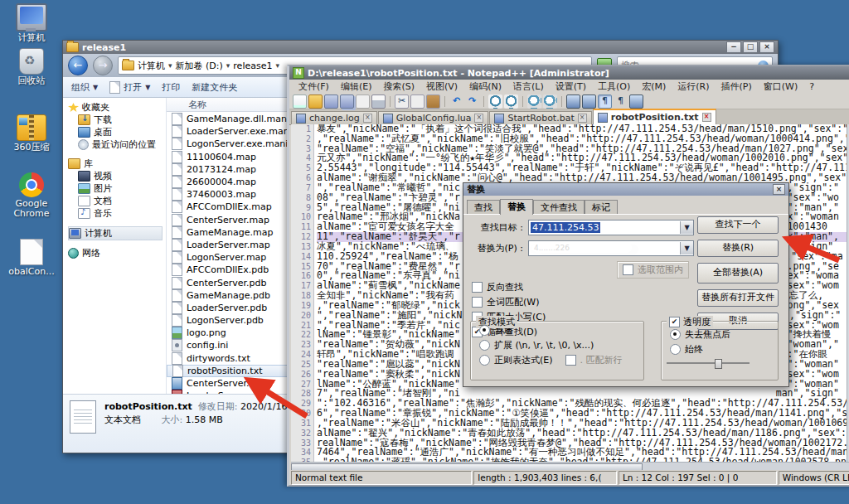 This screenshot has width=849, height=504. I want to click on organize-button: 组织▼, so click(85, 88).